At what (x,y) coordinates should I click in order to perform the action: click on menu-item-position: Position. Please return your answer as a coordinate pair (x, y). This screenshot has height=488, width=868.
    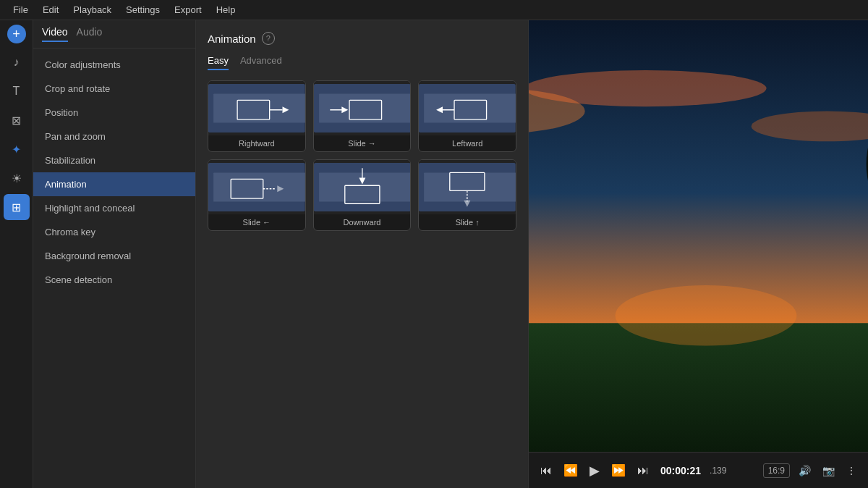
    Looking at the image, I should click on (114, 113).